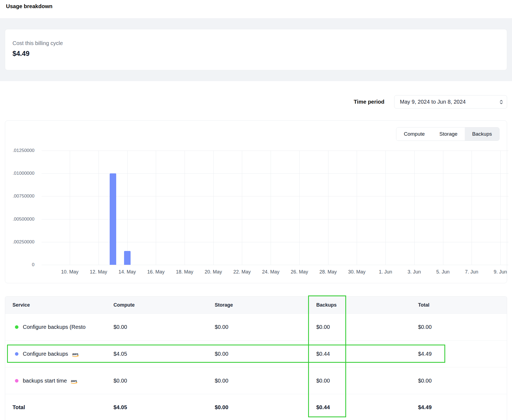 The image size is (512, 420). What do you see at coordinates (482, 134) in the screenshot?
I see `tab-backups: Backups` at bounding box center [482, 134].